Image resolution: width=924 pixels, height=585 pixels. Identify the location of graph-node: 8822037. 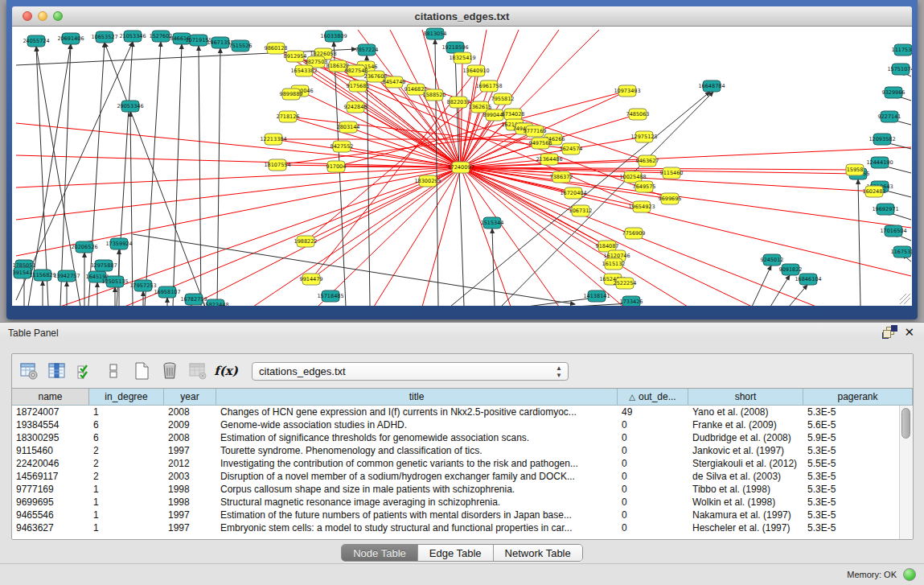
(458, 102).